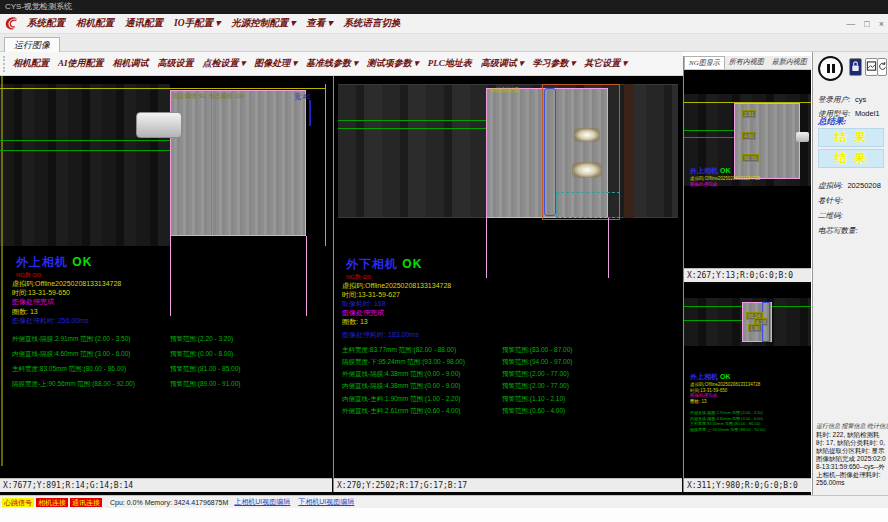 The image size is (888, 522). Describe the element at coordinates (510, 400) in the screenshot. I see `measurement-row: 内侧直线-主料:1.90mm 范围:(1.00 - 2.20) 预警范围:(1.…` at that location.